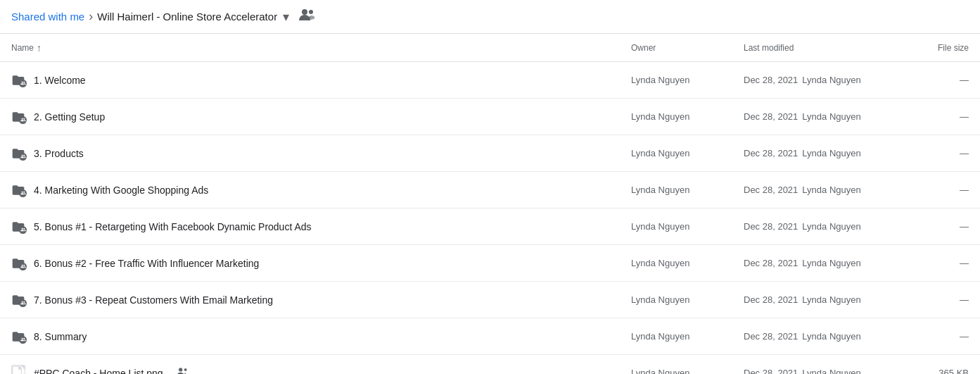 Image resolution: width=980 pixels, height=374 pixels. What do you see at coordinates (307, 17) in the screenshot?
I see `breadcrumb-people-icon` at bounding box center [307, 17].